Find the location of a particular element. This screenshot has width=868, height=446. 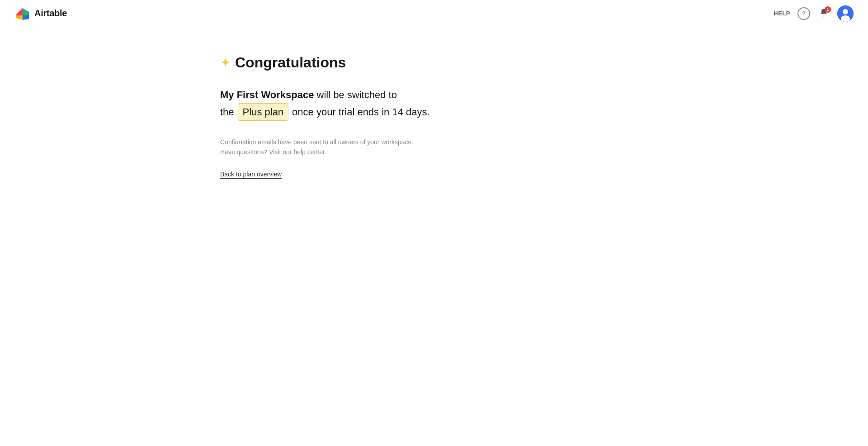

page-title: Congratulations is located at coordinates (290, 62).